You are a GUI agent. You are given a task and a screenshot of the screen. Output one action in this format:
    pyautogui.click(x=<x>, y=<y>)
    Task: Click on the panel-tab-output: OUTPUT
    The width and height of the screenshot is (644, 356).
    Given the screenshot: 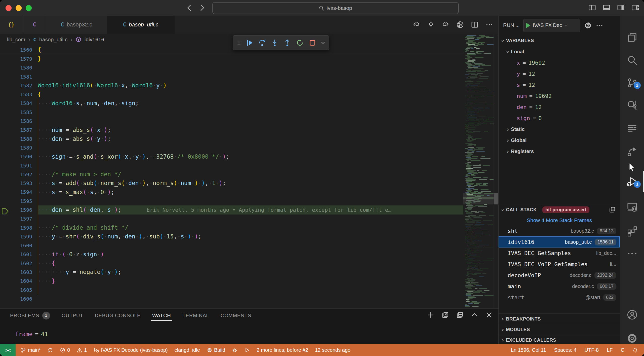 What is the action you would take?
    pyautogui.click(x=72, y=315)
    